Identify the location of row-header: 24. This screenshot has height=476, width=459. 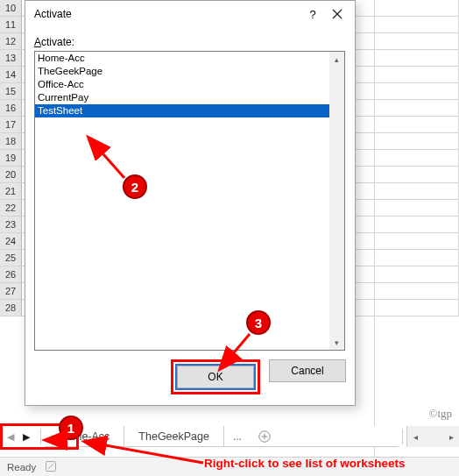
(11, 242).